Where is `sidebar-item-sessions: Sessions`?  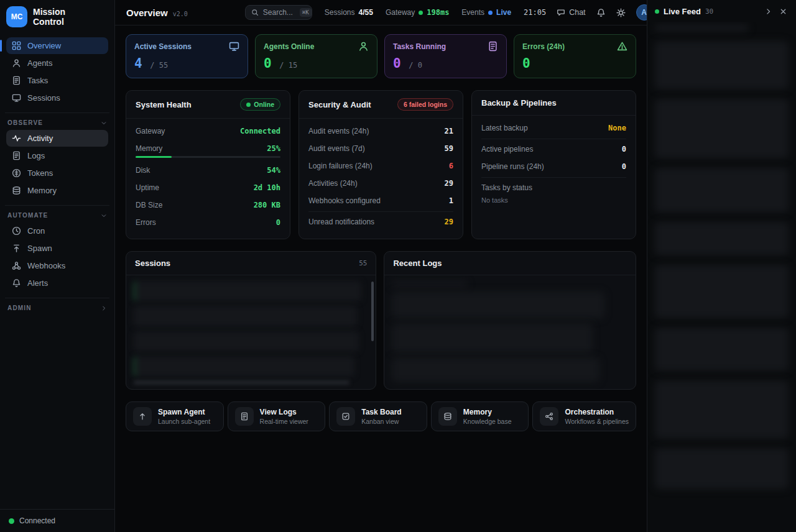
sidebar-item-sessions: Sessions is located at coordinates (57, 98).